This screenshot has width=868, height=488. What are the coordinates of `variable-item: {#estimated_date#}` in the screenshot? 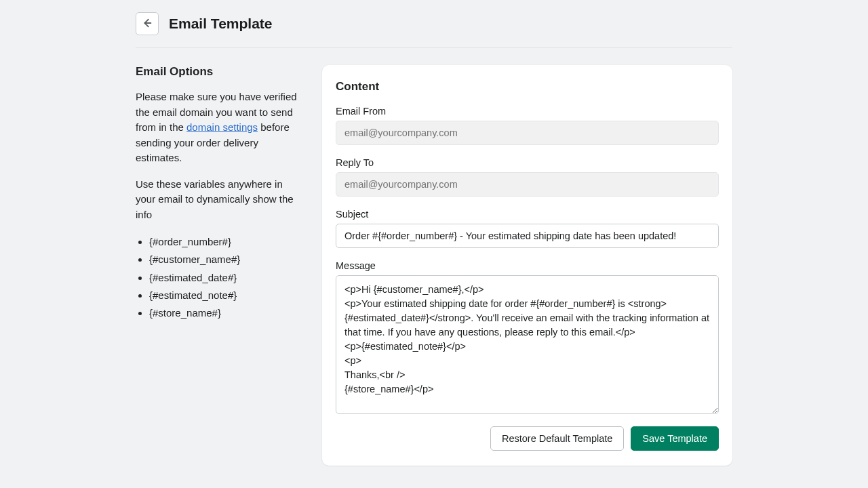 It's located at (227, 278).